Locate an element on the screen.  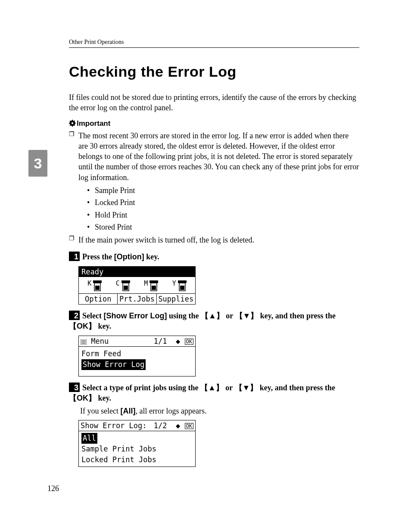
toner-label: K is located at coordinates (90, 283).